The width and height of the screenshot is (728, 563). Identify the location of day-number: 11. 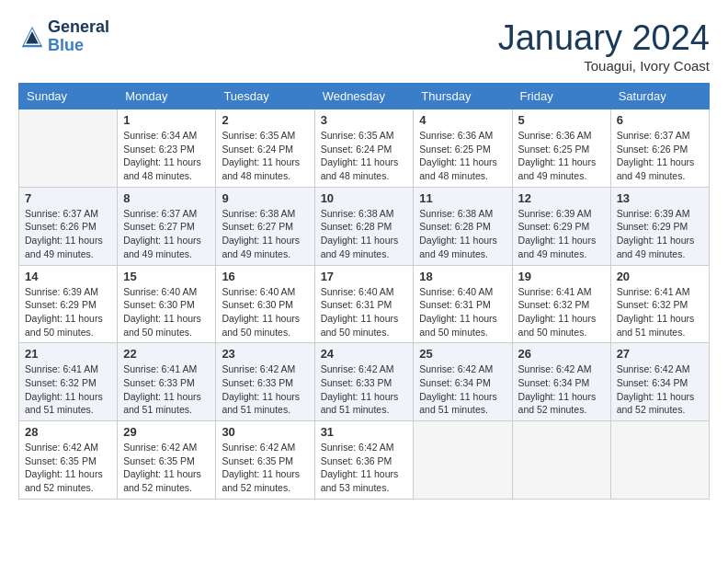
(462, 199).